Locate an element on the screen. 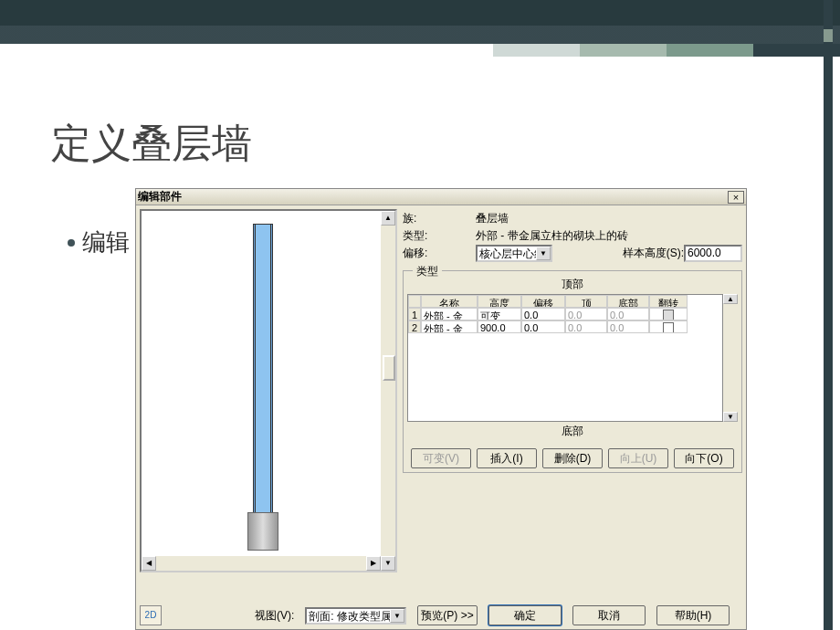 The image size is (840, 630). table-button-row: 可变(V) 插入(I) 删除(D) 向上(U) 向下(O) is located at coordinates (572, 458).